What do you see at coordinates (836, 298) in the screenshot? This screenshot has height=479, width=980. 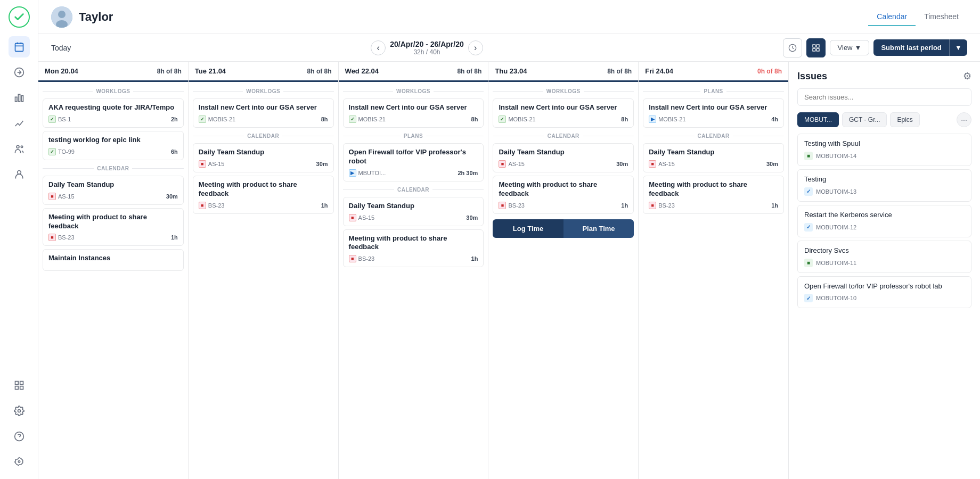 I see `issue-id-4: MOBUTOIM-10` at bounding box center [836, 298].